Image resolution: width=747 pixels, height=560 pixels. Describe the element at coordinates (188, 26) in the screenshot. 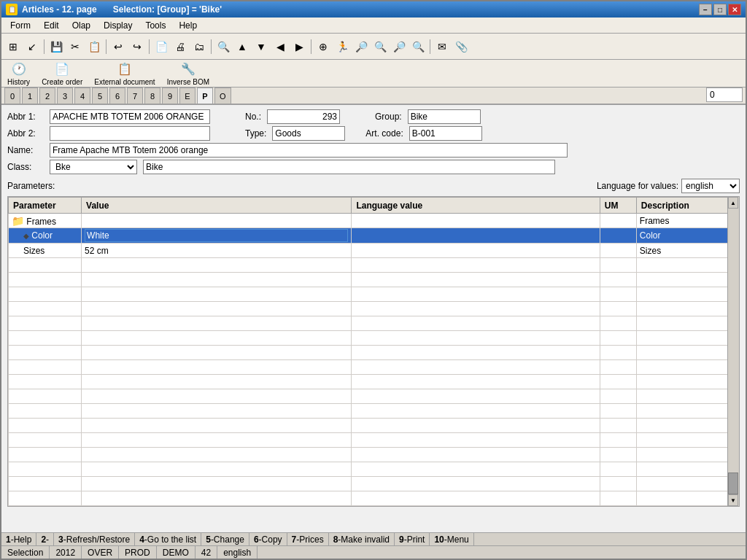

I see `menu-help: Help` at that location.